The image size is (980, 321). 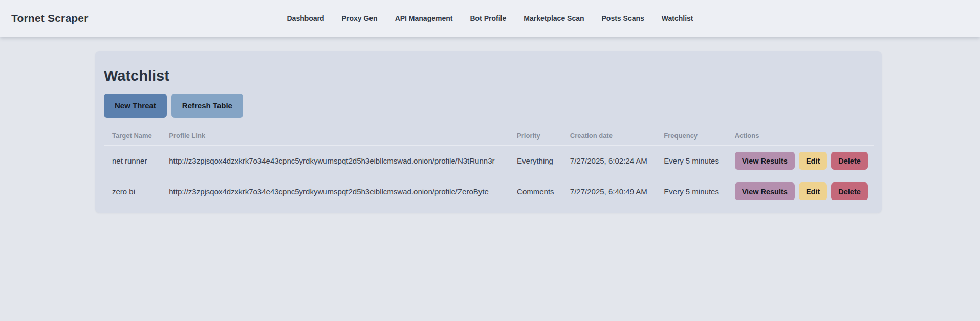 I want to click on table-row: net runner http://z3zpjsqox4dzxkrk7o34e4…, so click(x=489, y=161).